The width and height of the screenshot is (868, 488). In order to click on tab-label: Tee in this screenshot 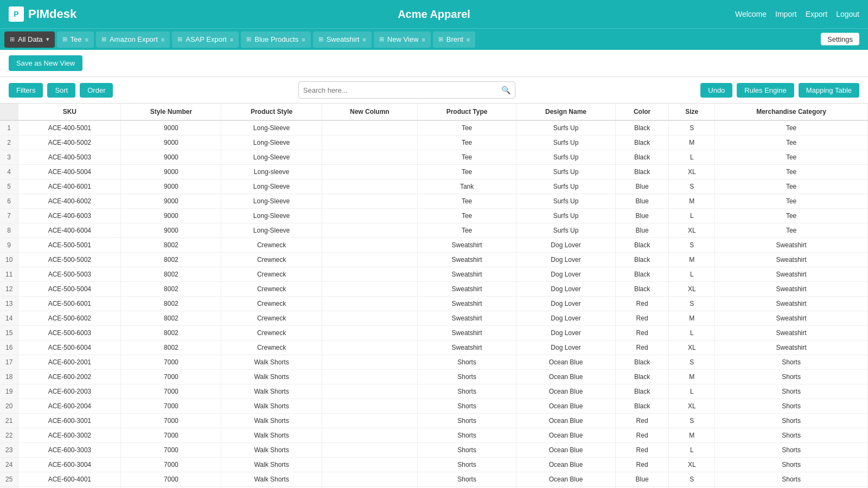, I will do `click(76, 39)`.